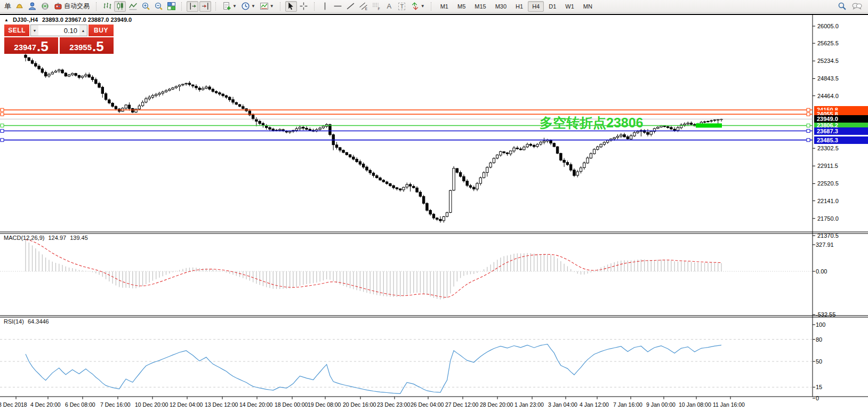 Image resolution: width=868 pixels, height=411 pixels. Describe the element at coordinates (83, 30) in the screenshot. I see `volume-increase-button: ▲` at that location.